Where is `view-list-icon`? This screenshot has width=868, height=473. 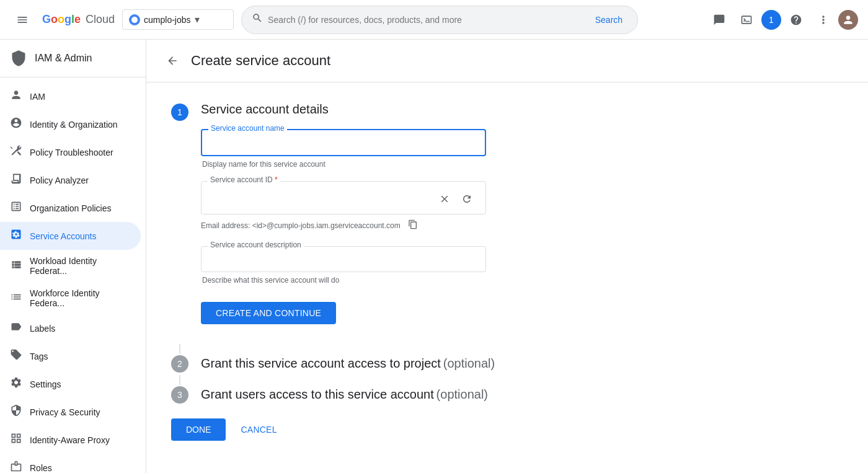 view-list-icon is located at coordinates (16, 267).